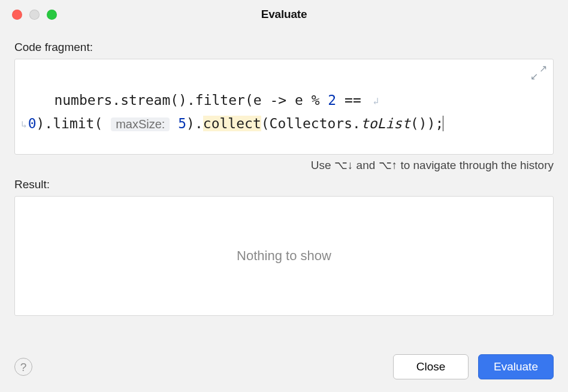 This screenshot has width=568, height=392. What do you see at coordinates (182, 123) in the screenshot?
I see `code-number-5: 5` at bounding box center [182, 123].